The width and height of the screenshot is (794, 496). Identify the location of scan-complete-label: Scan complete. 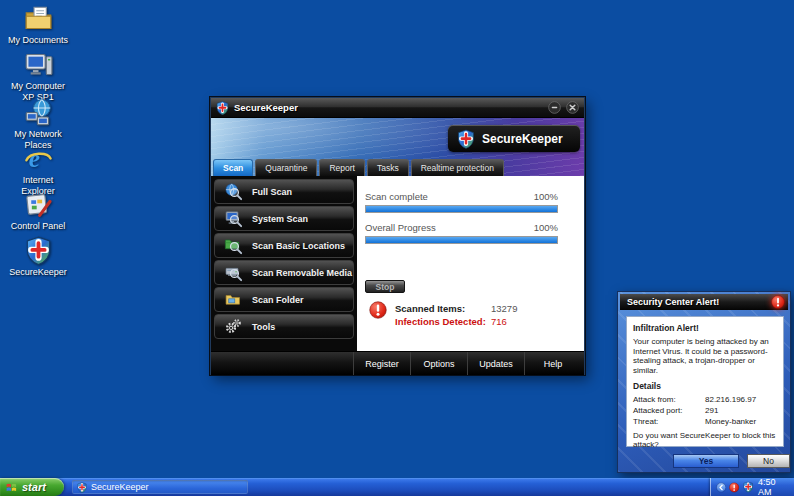
(396, 196).